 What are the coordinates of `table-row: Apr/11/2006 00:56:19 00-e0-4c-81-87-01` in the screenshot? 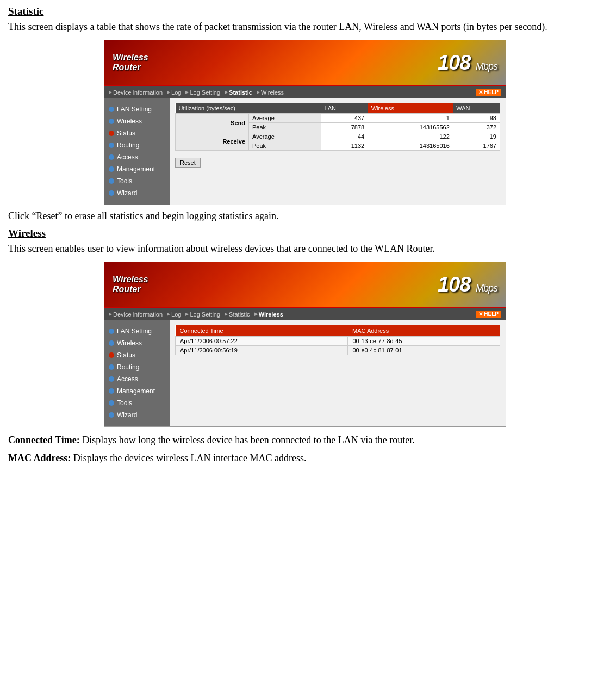 It's located at (338, 350).